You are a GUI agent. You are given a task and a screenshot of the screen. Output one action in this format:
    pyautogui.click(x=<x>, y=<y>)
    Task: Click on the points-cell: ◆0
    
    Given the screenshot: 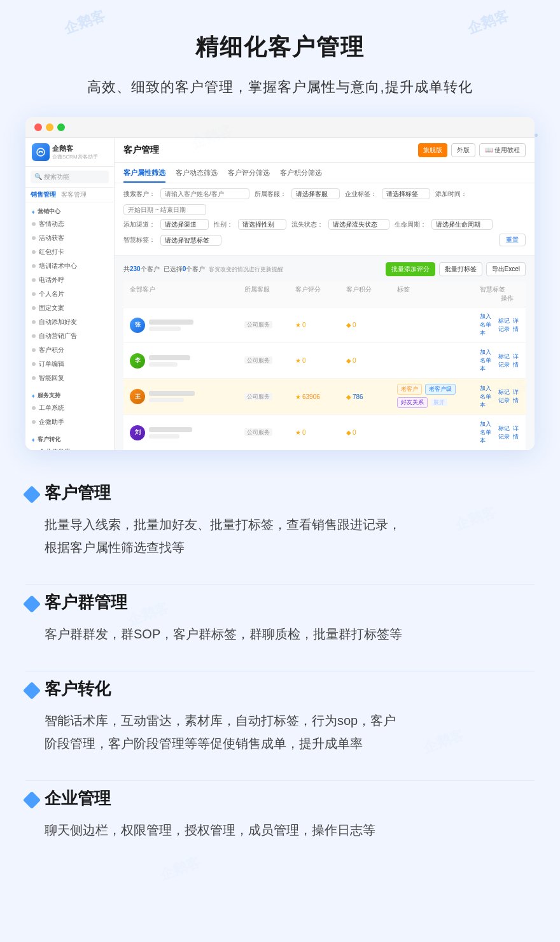 What is the action you would take?
    pyautogui.click(x=372, y=360)
    